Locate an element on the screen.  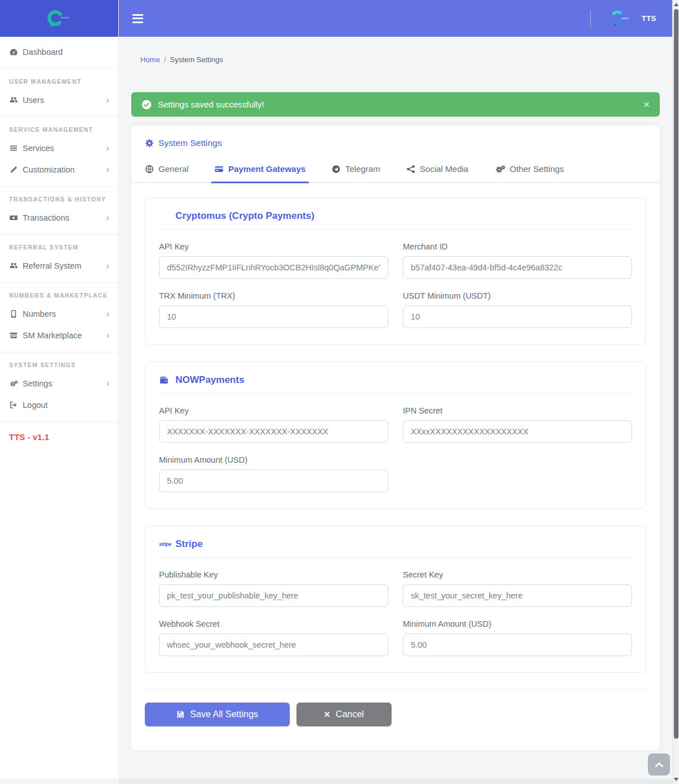
scrollbar-down-arrow is located at coordinates (676, 779).